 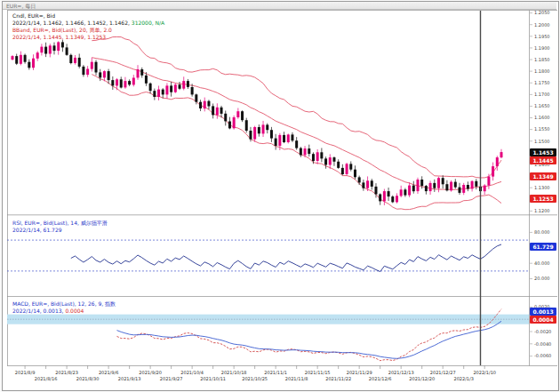 I want to click on svg-text: 2021/9/27, so click(x=172, y=379).